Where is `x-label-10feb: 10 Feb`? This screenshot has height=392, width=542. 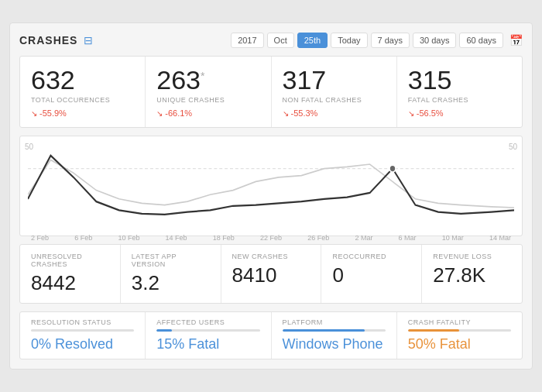 x-label-10feb: 10 Feb is located at coordinates (129, 238).